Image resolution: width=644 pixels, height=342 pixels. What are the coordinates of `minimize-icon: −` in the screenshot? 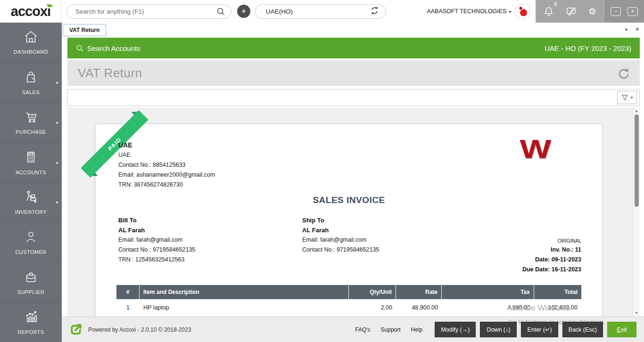 It's located at (616, 11).